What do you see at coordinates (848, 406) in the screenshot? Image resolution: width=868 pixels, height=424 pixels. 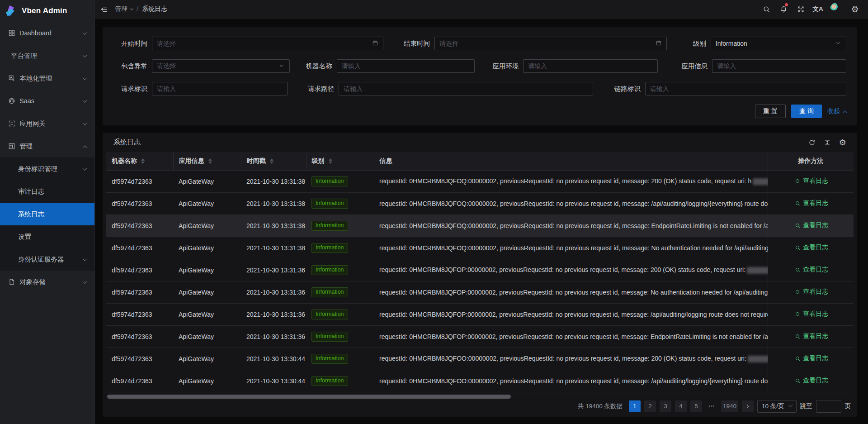 I see `jump-suffix-label: 页` at bounding box center [848, 406].